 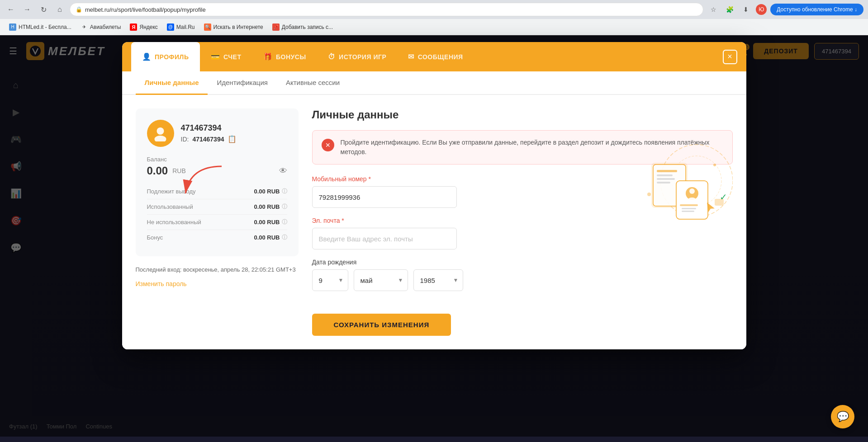 What do you see at coordinates (226, 57) in the screenshot?
I see `tab-account: 💳 СЧЕТ` at bounding box center [226, 57].